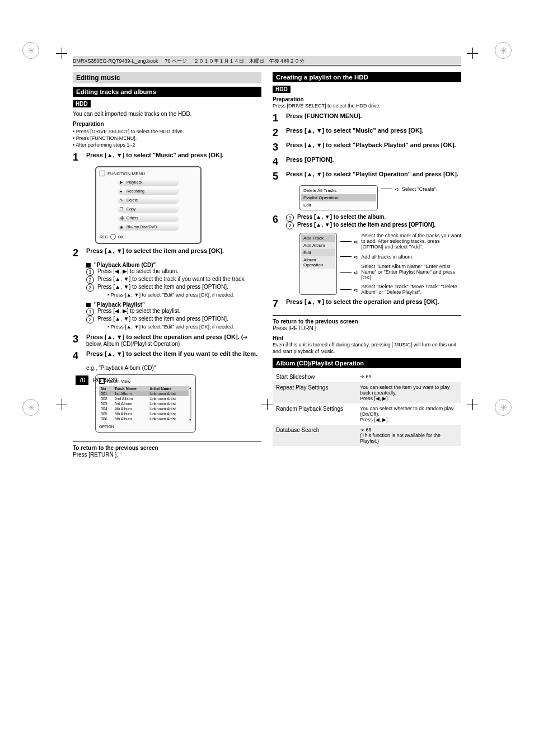 This screenshot has width=534, height=756. Describe the element at coordinates (176, 61) in the screenshot. I see `banner-page: 70 ページ` at that location.